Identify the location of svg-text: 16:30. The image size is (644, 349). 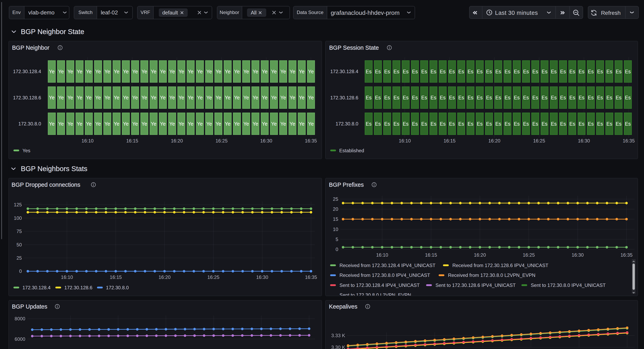
(584, 141).